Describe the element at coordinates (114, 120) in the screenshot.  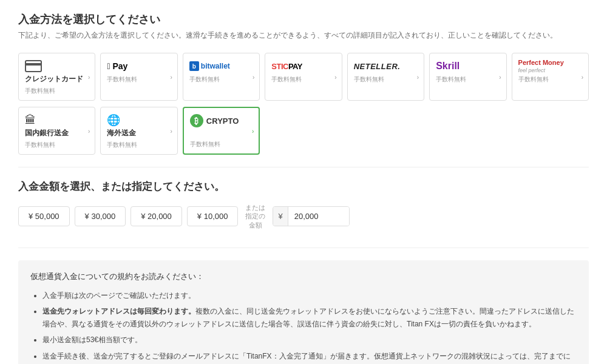
I see `globe-icon: 🌐` at that location.